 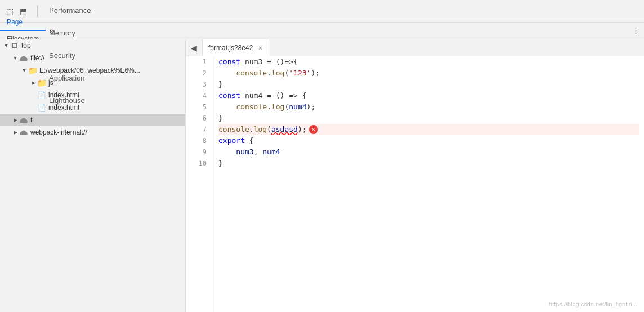 I want to click on punct-token: ,, so click(x=258, y=152).